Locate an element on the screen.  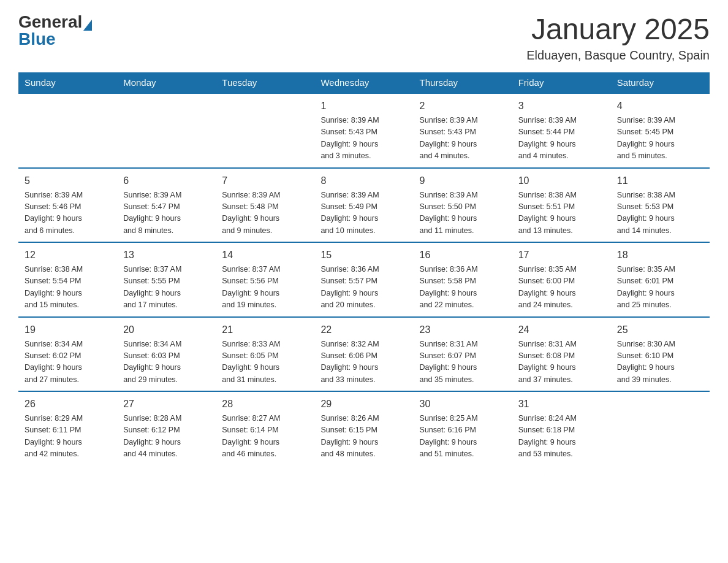
calendar-cell: 10Sunrise: 8:38 AM Sunset: 5:51 PM Dayli… is located at coordinates (561, 205).